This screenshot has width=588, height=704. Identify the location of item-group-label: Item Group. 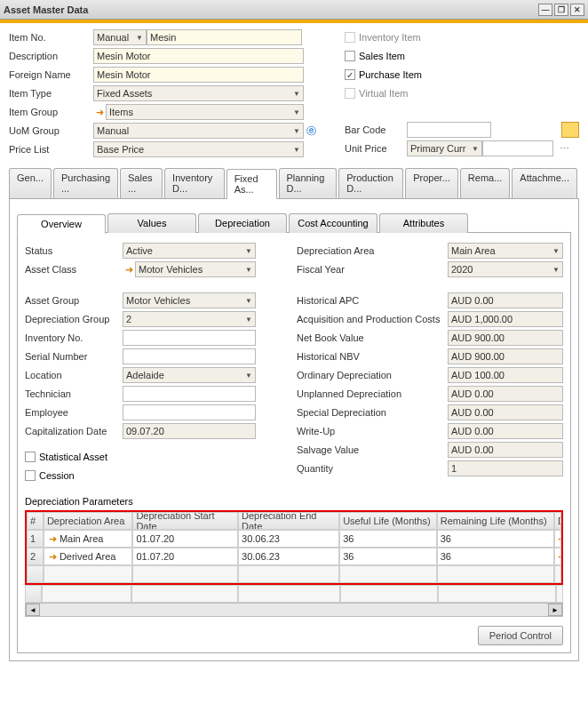
(52, 112).